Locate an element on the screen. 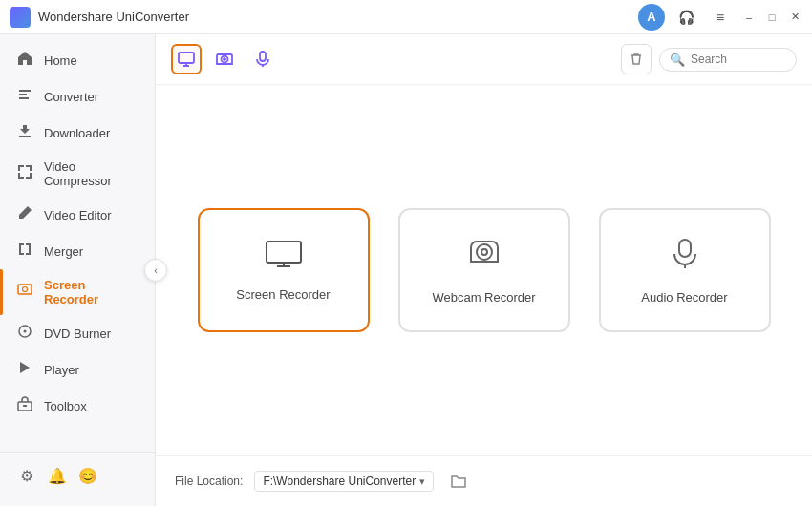  sidebar-label-downloader: Downloader is located at coordinates (76, 134).